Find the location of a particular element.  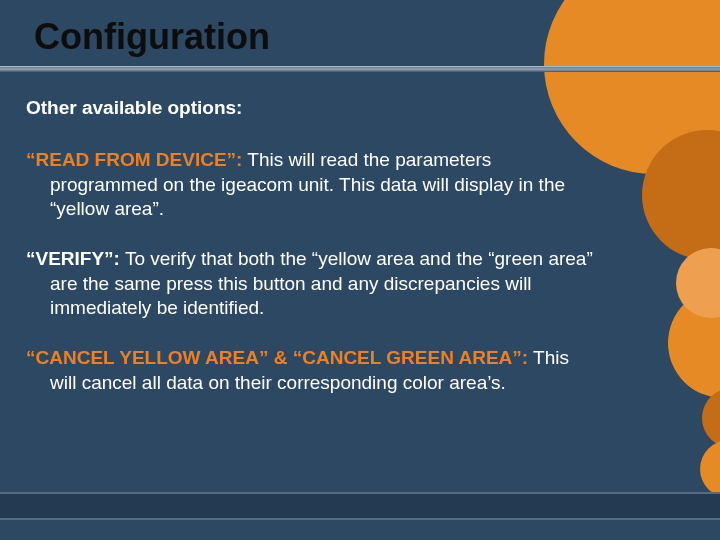

option-label: “READ FROM DEVICE”: is located at coordinates (134, 160).